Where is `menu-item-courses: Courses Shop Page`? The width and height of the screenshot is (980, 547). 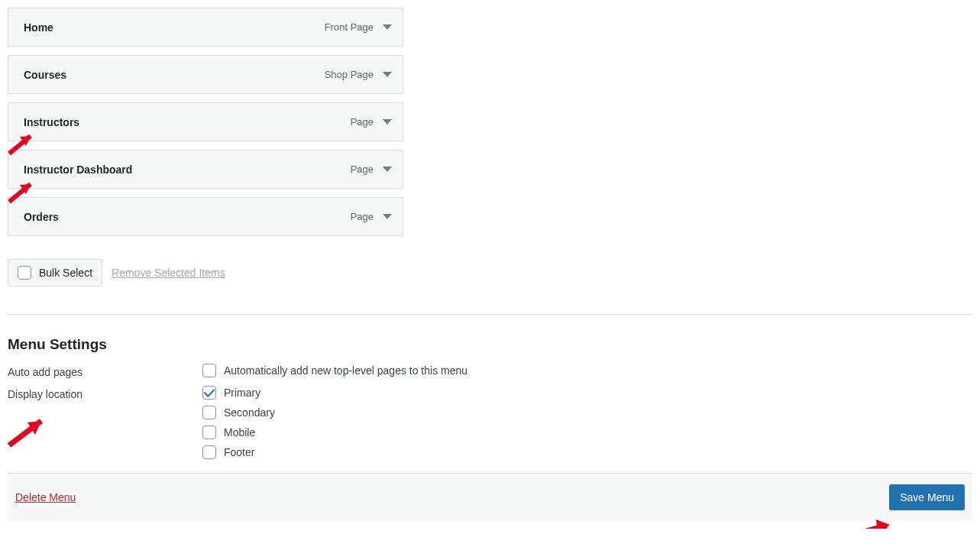 menu-item-courses: Courses Shop Page is located at coordinates (205, 75).